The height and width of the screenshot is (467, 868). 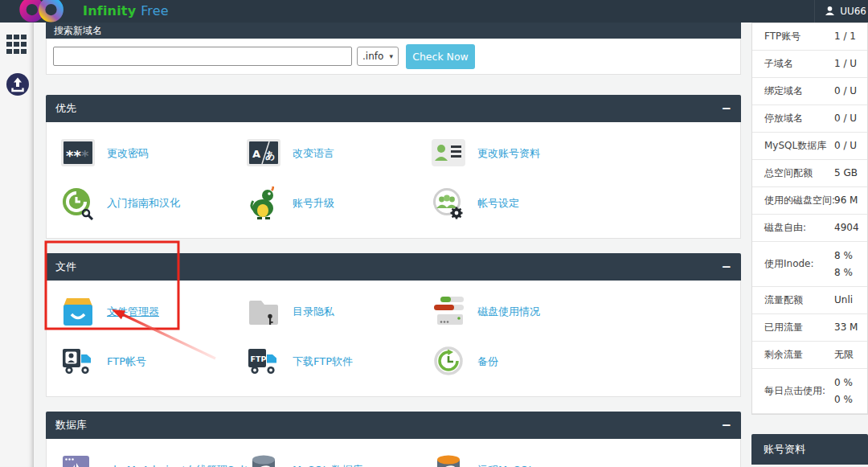 I want to click on feature-item: FTP下载FTP软件, so click(x=338, y=362).